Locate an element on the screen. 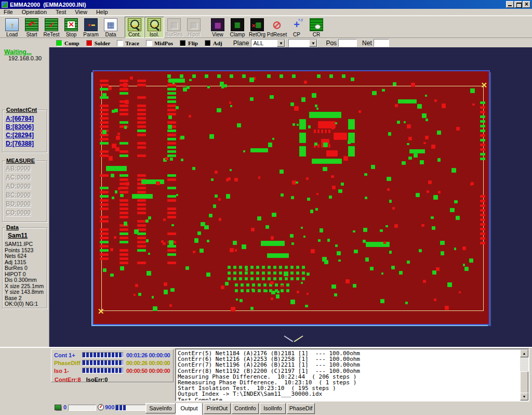  net-input is located at coordinates (381, 43).